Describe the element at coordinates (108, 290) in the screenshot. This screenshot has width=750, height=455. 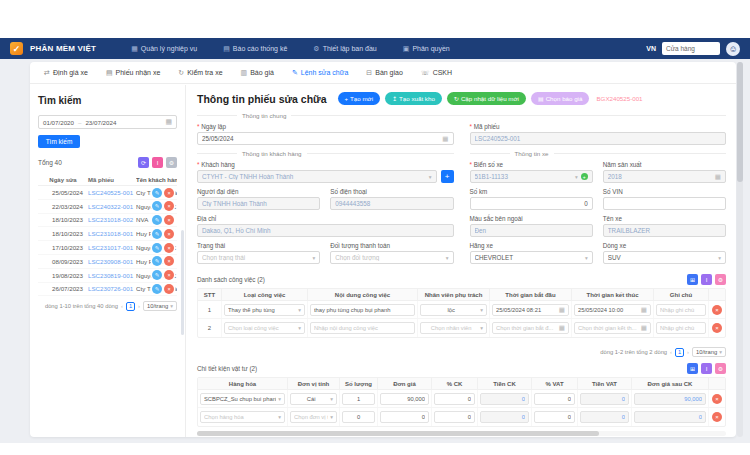
I see `table-row: 26/07/2023 LSC230726-001 Cty TNHH Hoà ✎ …` at that location.